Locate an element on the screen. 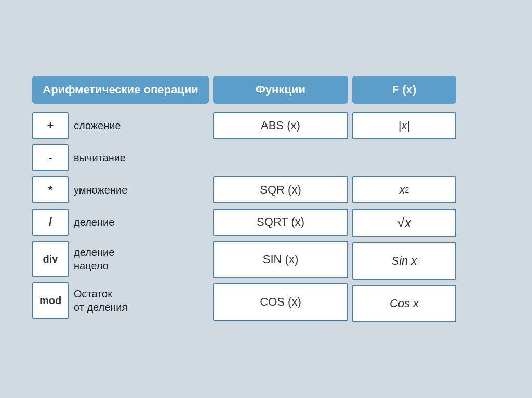  fx-box-cos: Cos x is located at coordinates (404, 304).